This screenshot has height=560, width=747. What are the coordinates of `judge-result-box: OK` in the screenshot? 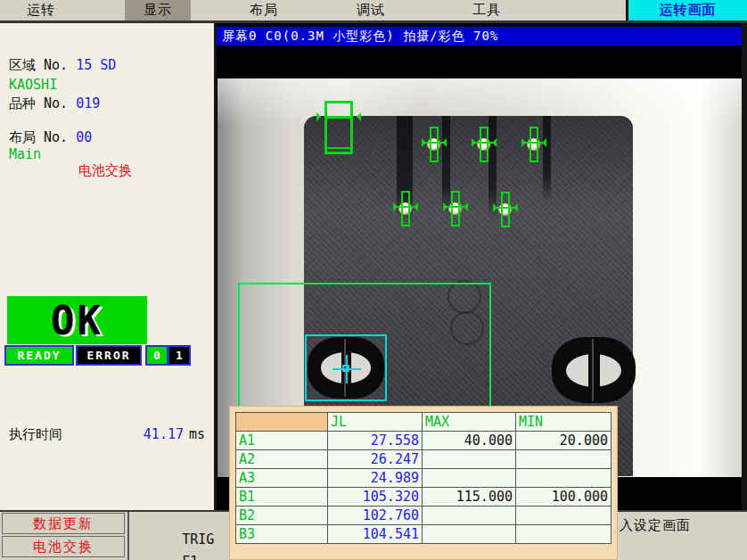 It's located at (77, 320).